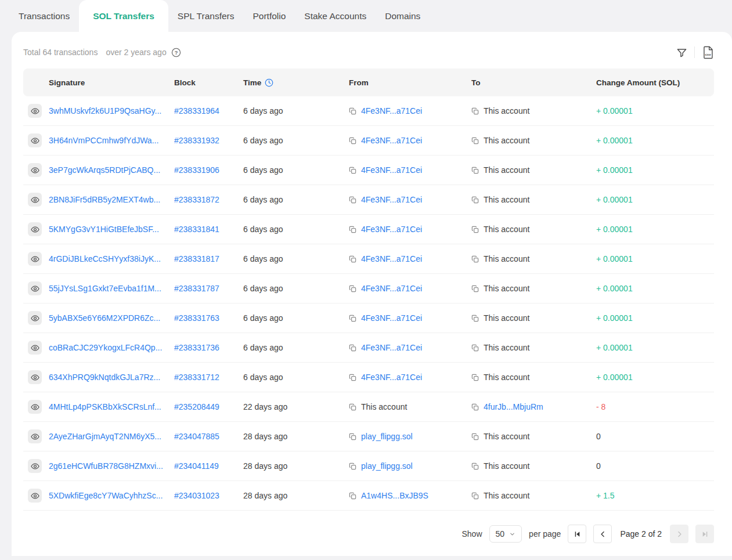  I want to click on signature-link: coBRaCJC29YkogxLFcR4Qp..., so click(106, 348).